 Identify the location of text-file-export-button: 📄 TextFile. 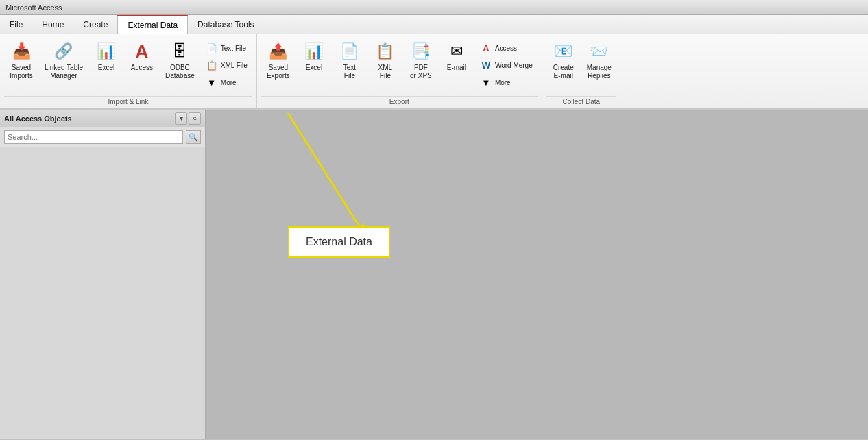
(350, 60).